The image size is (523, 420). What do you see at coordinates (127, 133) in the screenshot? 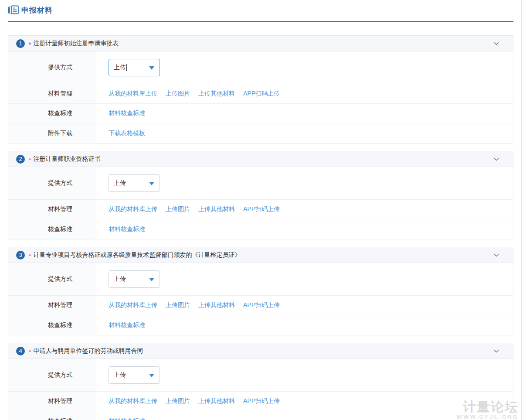
I see `material-action-link: 下载表格模板` at bounding box center [127, 133].